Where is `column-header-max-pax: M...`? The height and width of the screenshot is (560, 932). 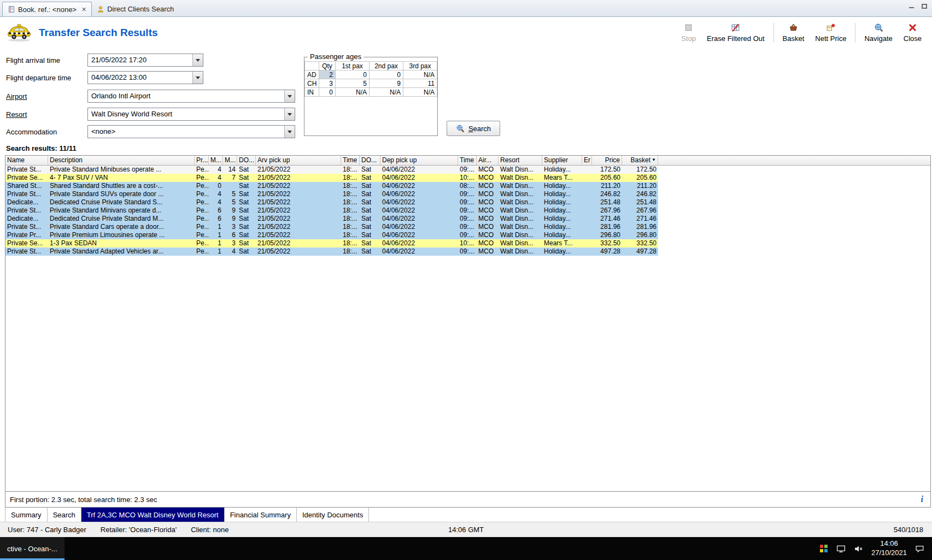
column-header-max-pax: M... is located at coordinates (230, 161).